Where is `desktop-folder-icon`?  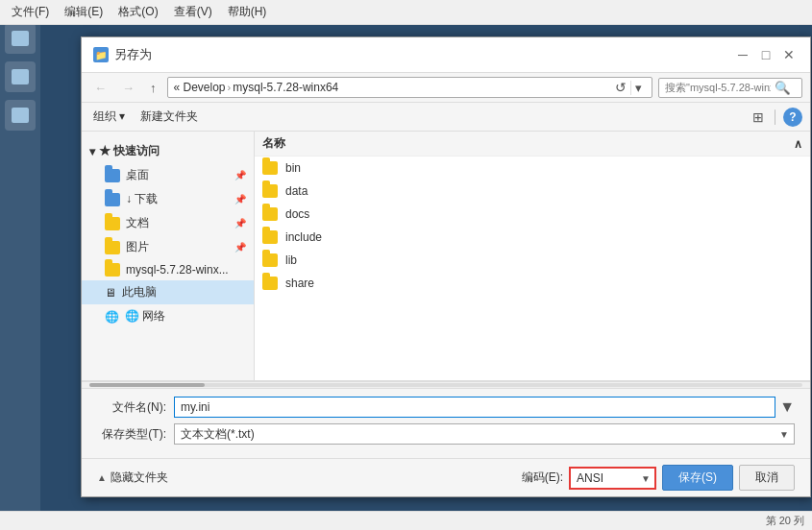
desktop-folder-icon is located at coordinates (112, 176).